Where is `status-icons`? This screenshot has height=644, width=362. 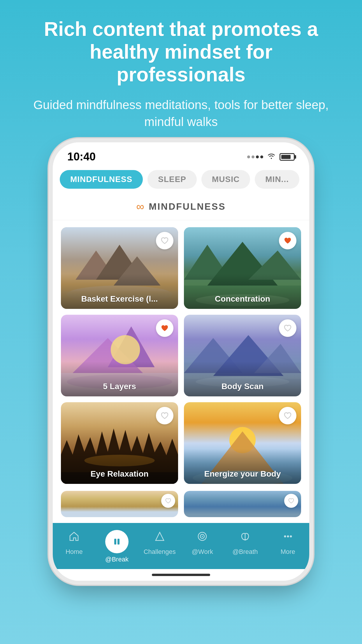
status-icons is located at coordinates (271, 157).